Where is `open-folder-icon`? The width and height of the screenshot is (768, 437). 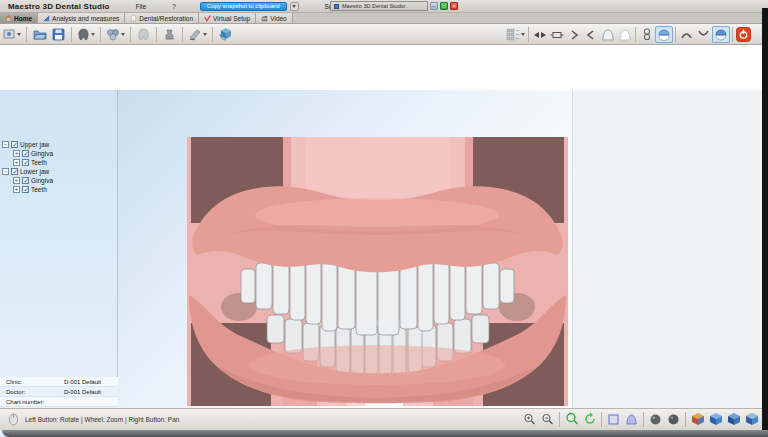
open-folder-icon is located at coordinates (40, 34).